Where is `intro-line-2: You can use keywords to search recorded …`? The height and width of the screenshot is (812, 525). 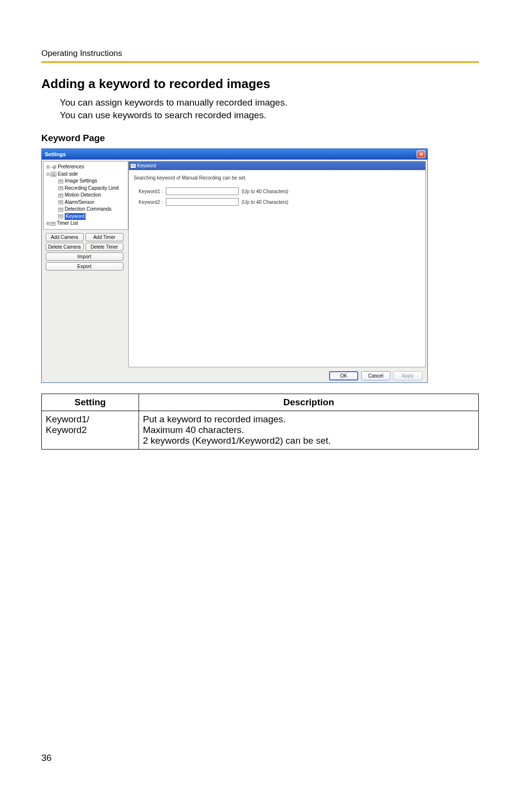 intro-line-2: You can use keywords to search recorded … is located at coordinates (269, 115).